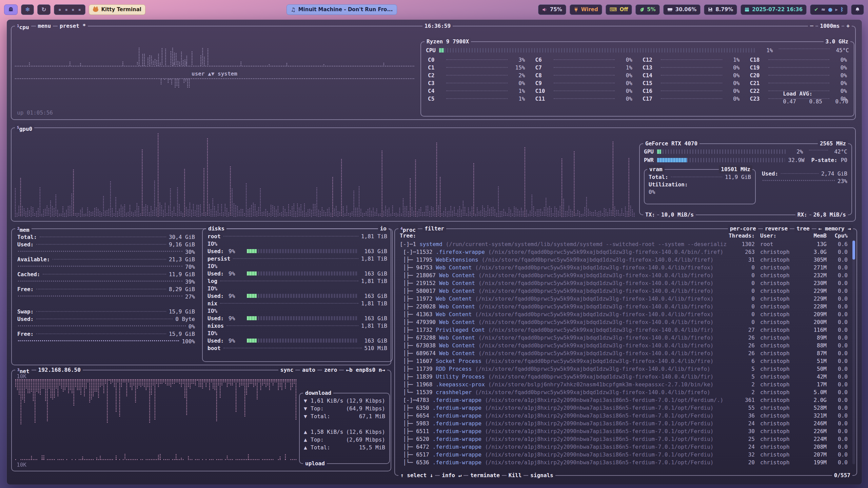 The width and height of the screenshot is (868, 488). I want to click on workspace-module: ▪ ▪ ▪ ▪, so click(70, 9).